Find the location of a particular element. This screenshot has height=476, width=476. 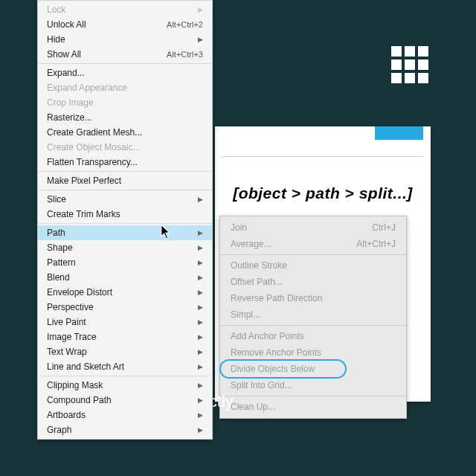

menu-item-label: Perspective is located at coordinates (70, 307).